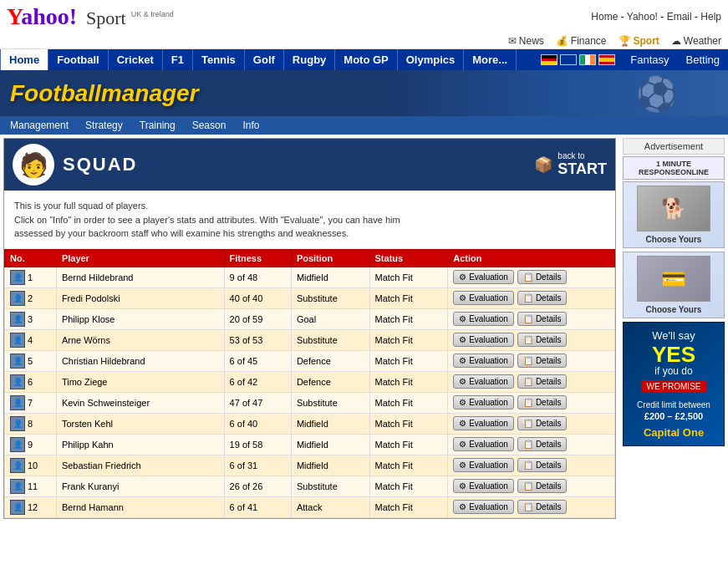 The image size is (728, 585). I want to click on nav-f1: F1, so click(178, 60).